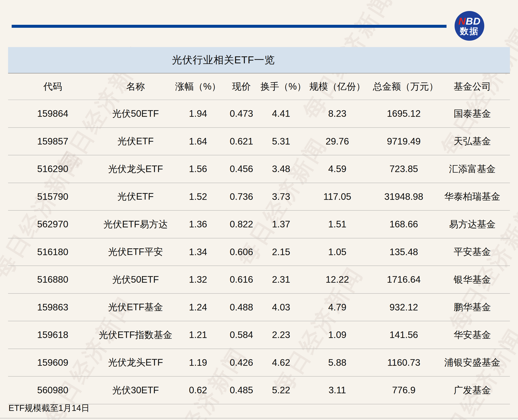  I want to click on cell-turnover-pct: 3.48, so click(281, 169).